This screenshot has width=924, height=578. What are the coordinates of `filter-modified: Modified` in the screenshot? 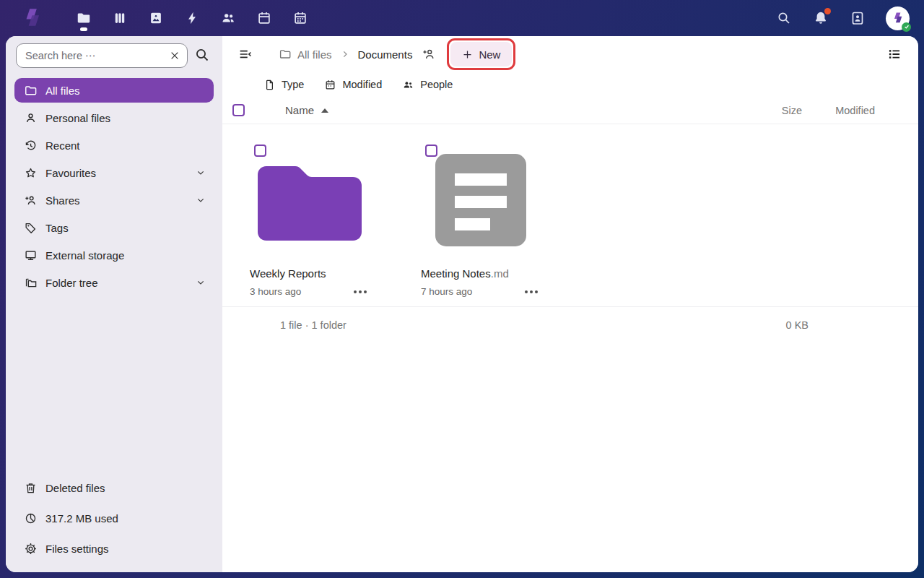 It's located at (353, 85).